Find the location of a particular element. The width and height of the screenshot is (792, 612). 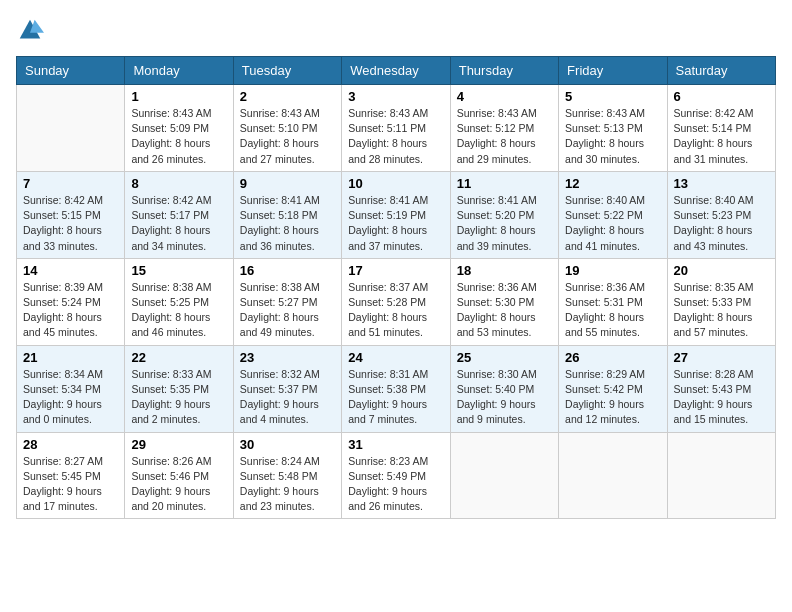

day-number: 23 is located at coordinates (288, 358).